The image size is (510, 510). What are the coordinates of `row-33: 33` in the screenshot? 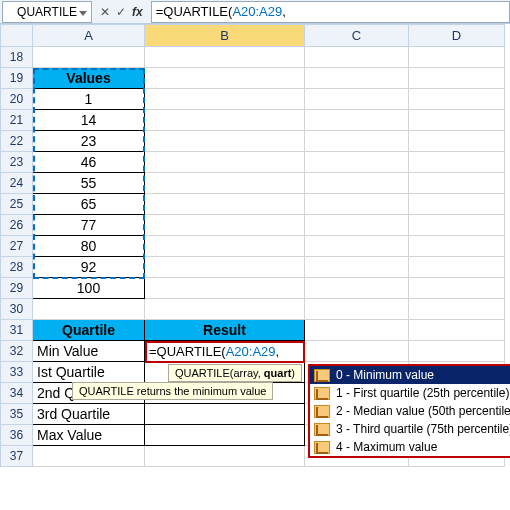 It's located at (17, 372).